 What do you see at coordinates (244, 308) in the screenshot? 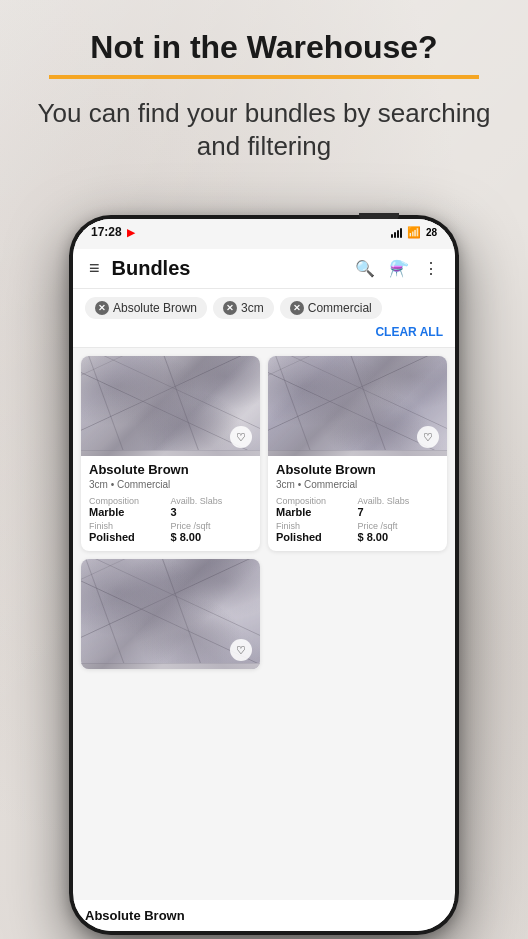
I see `filter-chip-3cm: ✕ 3cm` at bounding box center [244, 308].